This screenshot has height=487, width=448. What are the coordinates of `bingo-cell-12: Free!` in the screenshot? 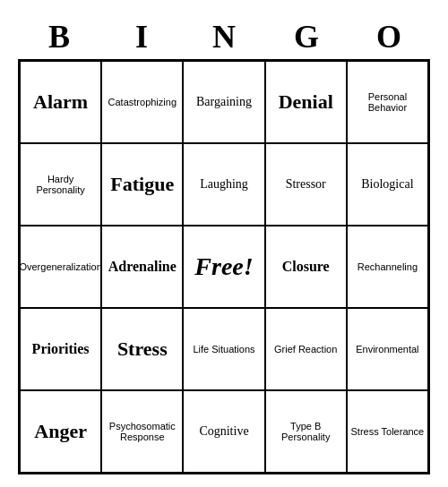 It's located at (224, 267).